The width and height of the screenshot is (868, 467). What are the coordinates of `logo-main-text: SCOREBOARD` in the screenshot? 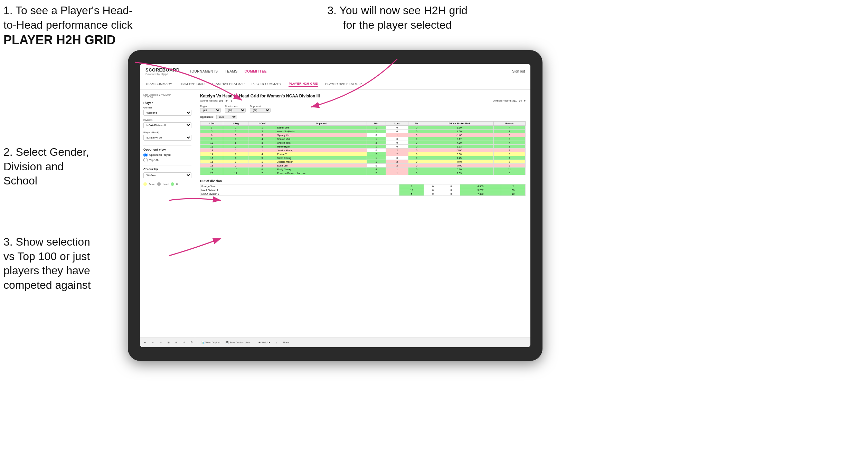 It's located at (162, 70).